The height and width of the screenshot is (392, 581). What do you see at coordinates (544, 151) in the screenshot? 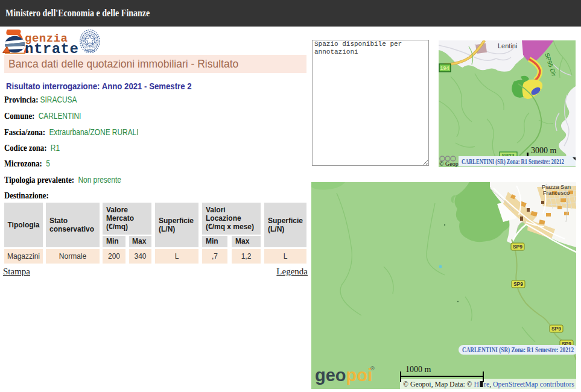
I see `svg-text: 3000 m` at bounding box center [544, 151].